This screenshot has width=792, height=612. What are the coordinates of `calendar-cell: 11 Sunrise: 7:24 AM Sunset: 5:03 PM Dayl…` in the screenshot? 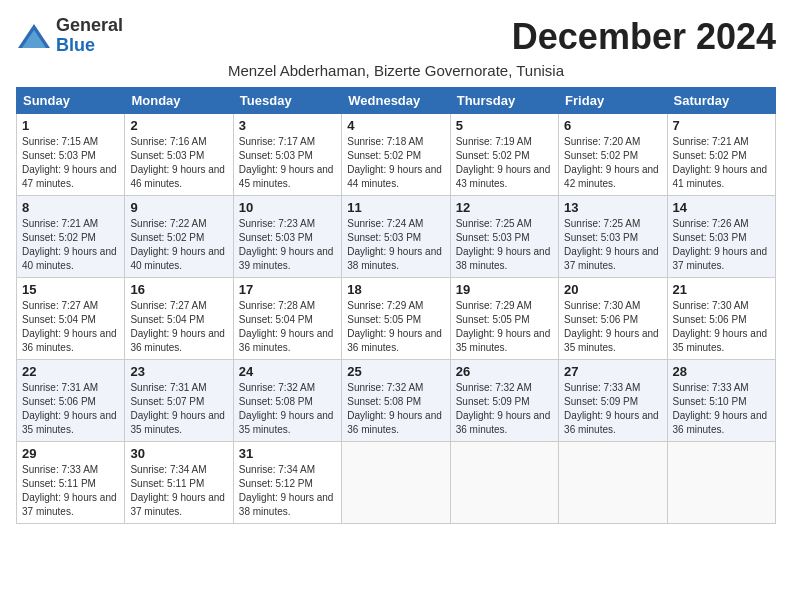 It's located at (396, 237).